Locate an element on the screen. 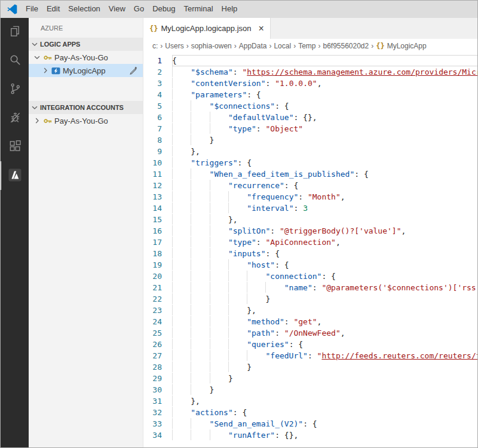  line-content: "path": "/OnNewFeed", is located at coordinates (325, 333).